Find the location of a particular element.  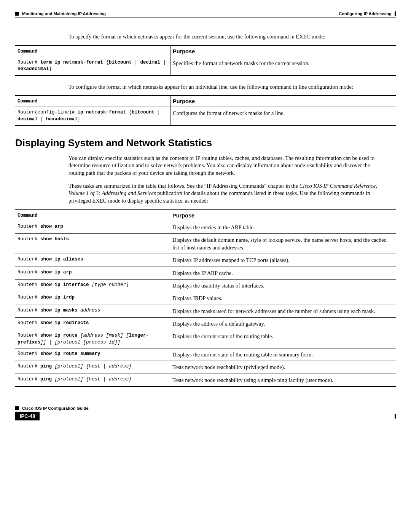

table-row: Router# show ip route summaryDisplays th… is located at coordinates (206, 355).